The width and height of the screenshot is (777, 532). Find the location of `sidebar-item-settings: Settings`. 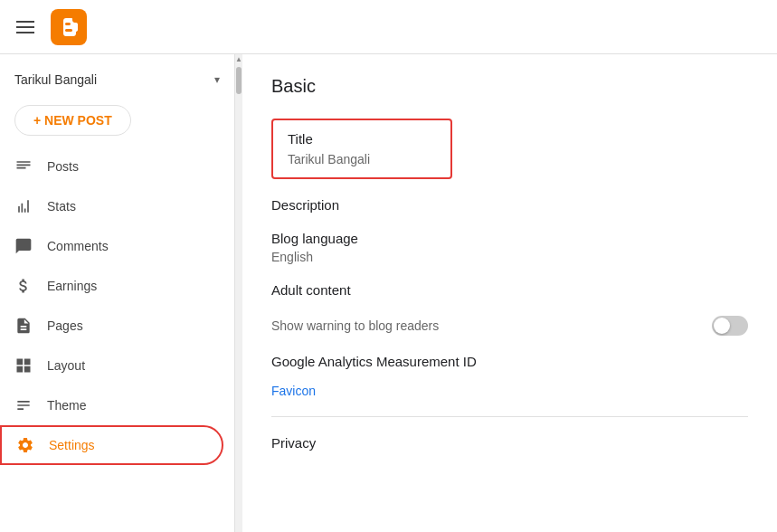

sidebar-item-settings: Settings is located at coordinates (112, 445).